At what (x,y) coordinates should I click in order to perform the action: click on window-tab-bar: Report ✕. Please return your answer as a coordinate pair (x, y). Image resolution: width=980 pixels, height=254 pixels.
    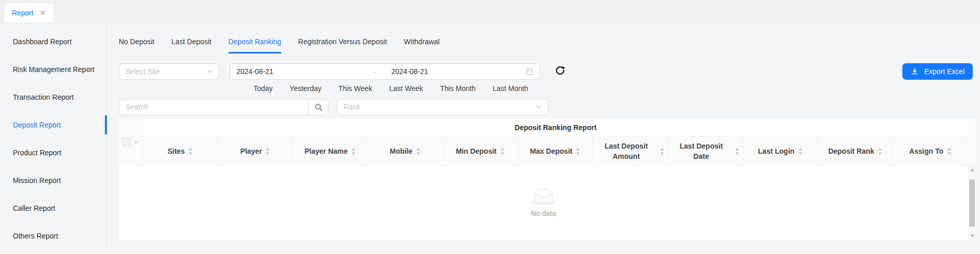
    Looking at the image, I should click on (490, 11).